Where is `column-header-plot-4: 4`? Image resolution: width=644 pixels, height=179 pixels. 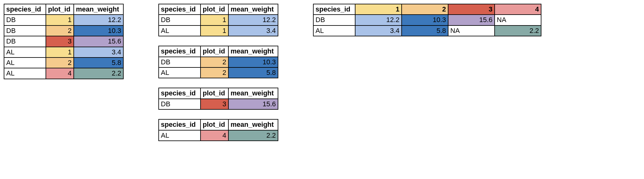
column-header-plot-4: 4 is located at coordinates (518, 9).